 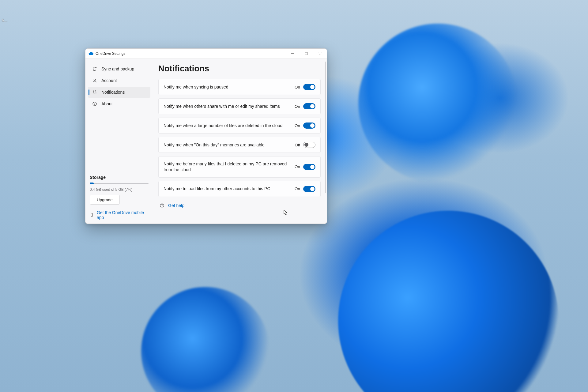 I want to click on settings-list: Notify me when syncing is pausedOnNotify…, so click(x=239, y=138).